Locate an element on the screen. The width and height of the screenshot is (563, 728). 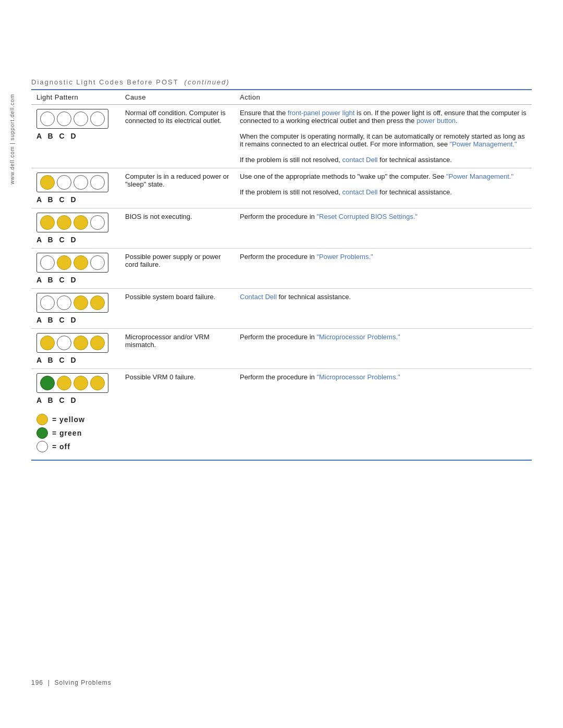
legend-off-icon is located at coordinates (42, 447).